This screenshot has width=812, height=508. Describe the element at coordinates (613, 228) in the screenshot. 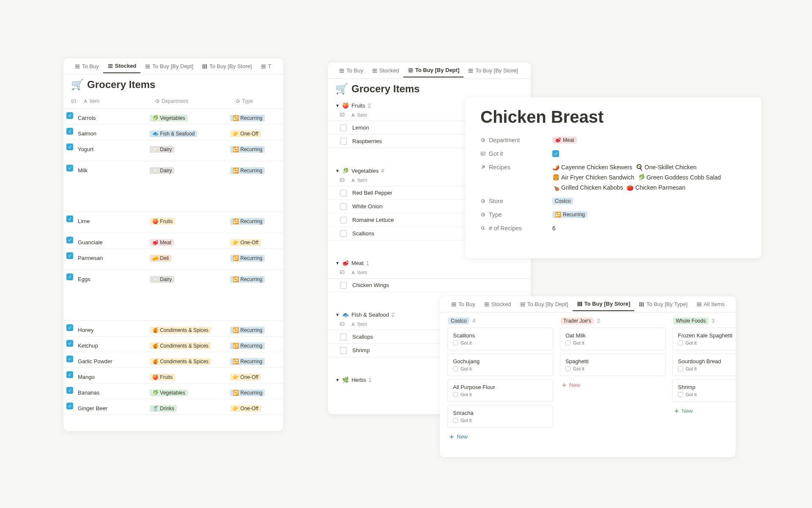

I see `prop-recipe-count: # of Recipes 6` at that location.